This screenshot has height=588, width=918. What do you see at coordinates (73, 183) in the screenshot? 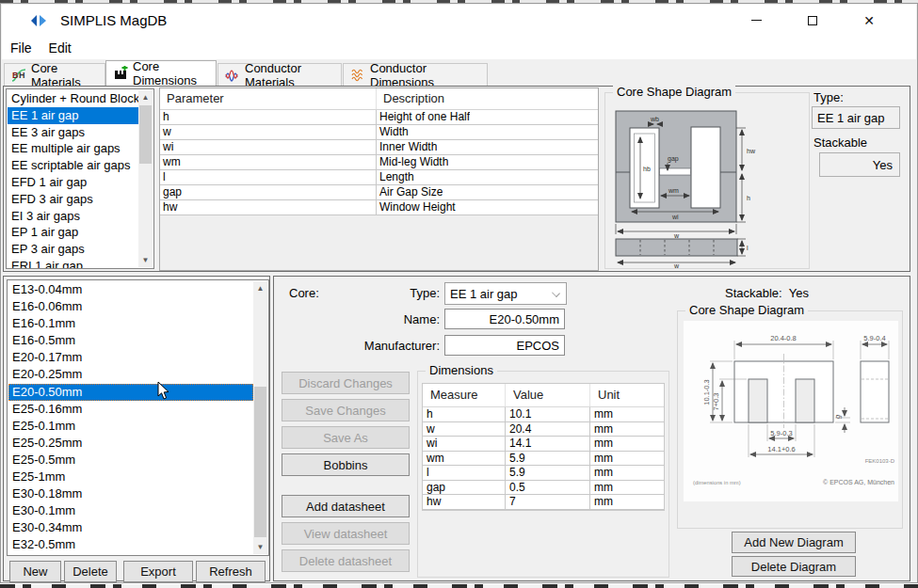
I see `list-item: EFD 1 air gap` at bounding box center [73, 183].